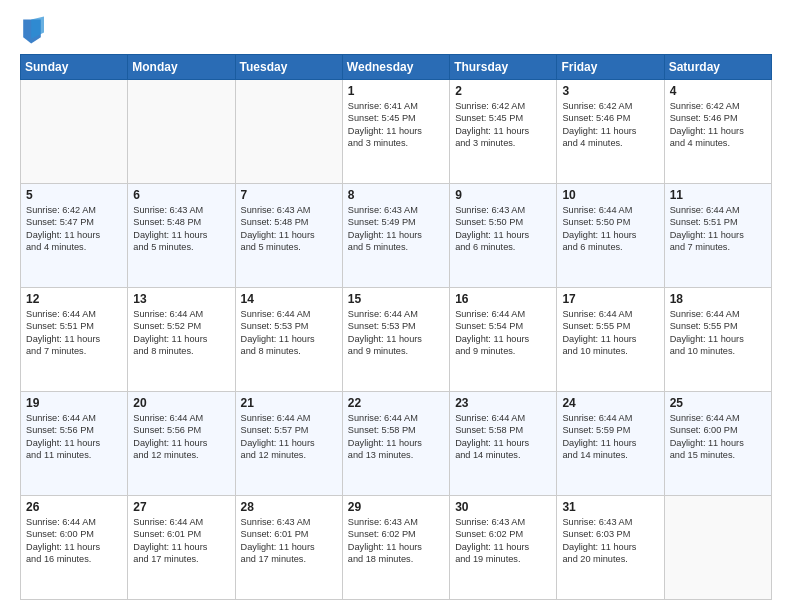 This screenshot has height=612, width=792. What do you see at coordinates (718, 195) in the screenshot?
I see `day-number: 11` at bounding box center [718, 195].